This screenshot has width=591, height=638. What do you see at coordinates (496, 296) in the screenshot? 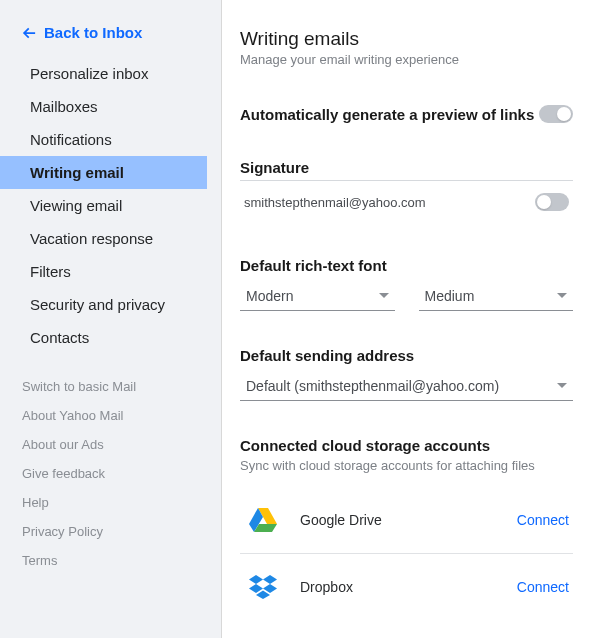
I see `font-size-select: Medium` at bounding box center [496, 296].